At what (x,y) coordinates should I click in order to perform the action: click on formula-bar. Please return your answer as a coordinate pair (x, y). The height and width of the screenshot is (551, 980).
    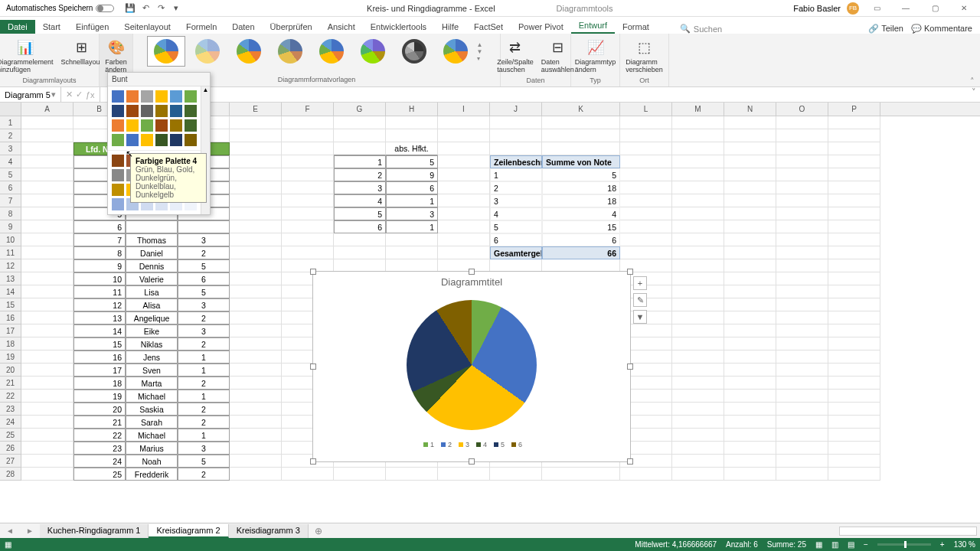
    Looking at the image, I should click on (534, 95).